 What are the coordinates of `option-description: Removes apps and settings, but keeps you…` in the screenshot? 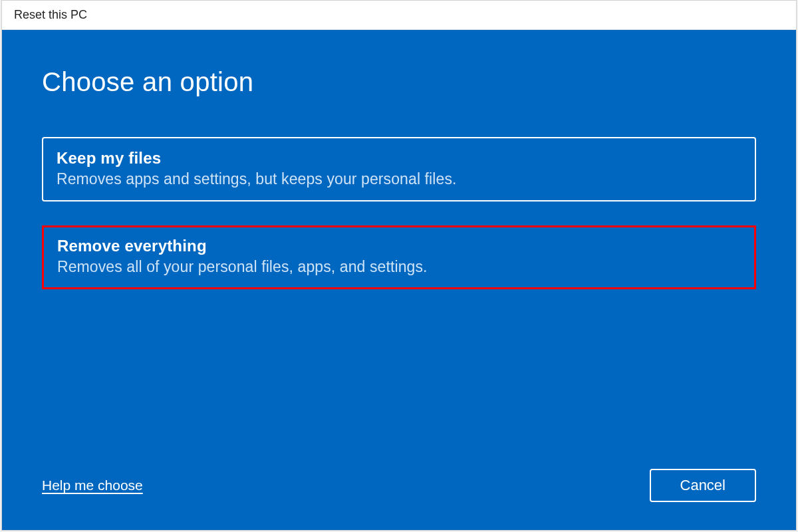 It's located at (399, 180).